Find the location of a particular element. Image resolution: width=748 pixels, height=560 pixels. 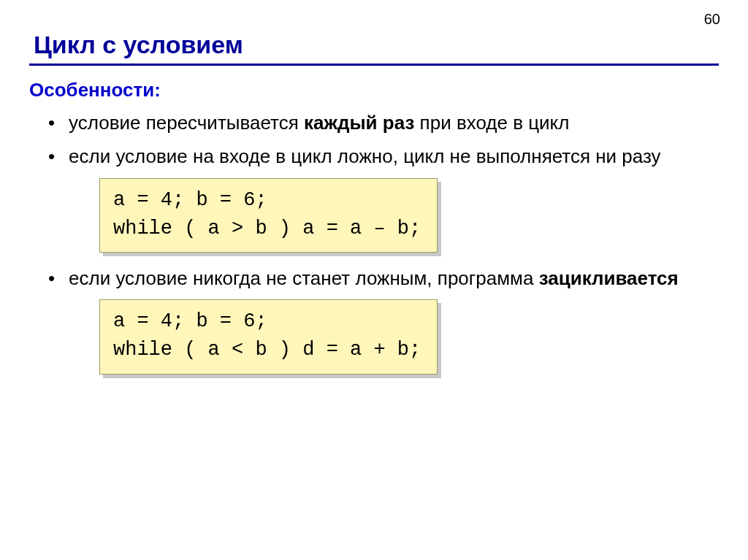

code-block-1: a = 4; b = 6; while ( a > b ) a = a – b; is located at coordinates (269, 215).